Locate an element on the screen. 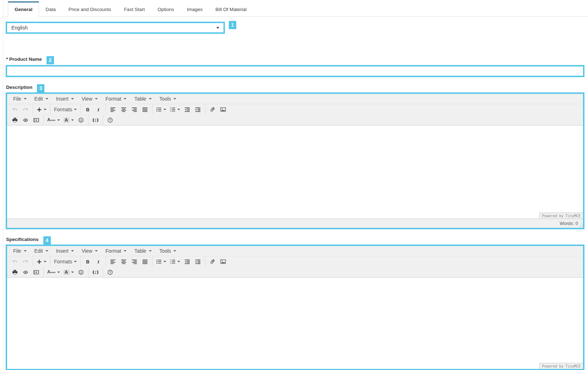 The width and height of the screenshot is (588, 370). tab-fast-start: Fast Start is located at coordinates (134, 9).